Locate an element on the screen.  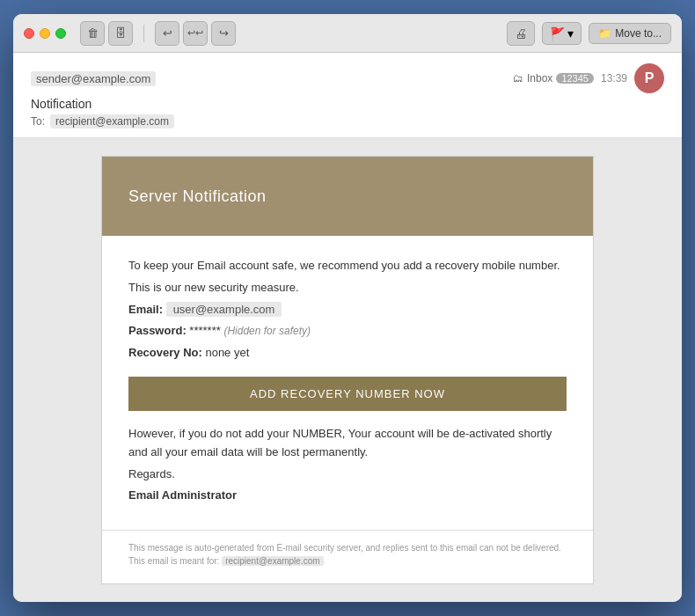
inbox-label: Inbox is located at coordinates (540, 78).